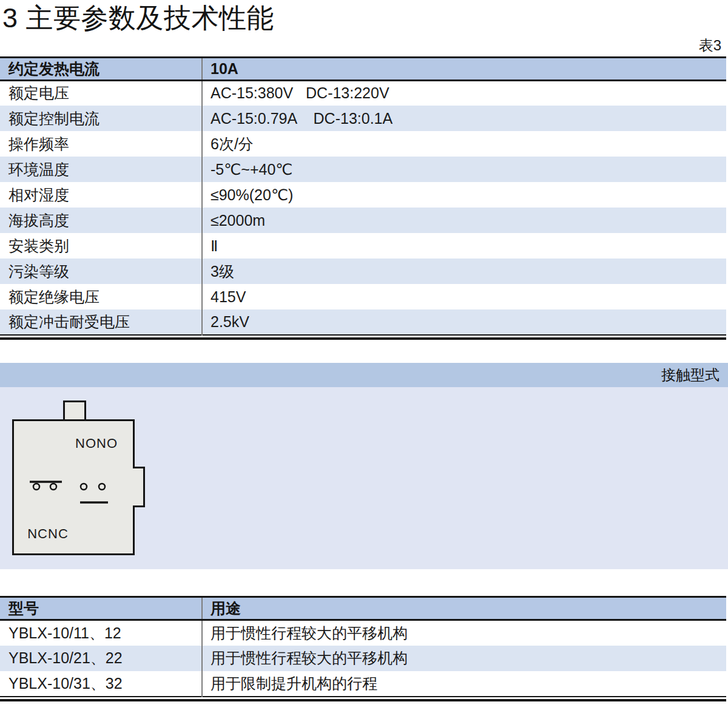  Describe the element at coordinates (87, 475) in the screenshot. I see `contact-diagram: NONO NCNC` at that location.